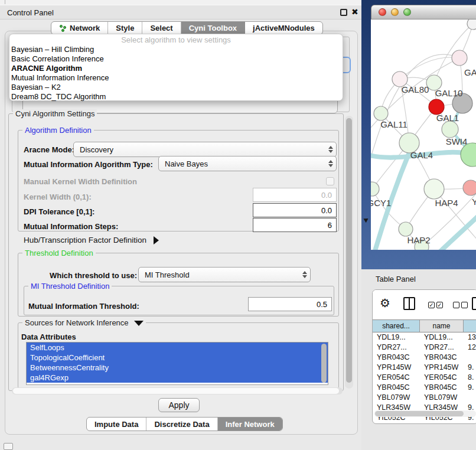 This screenshot has height=450, width=476. What do you see at coordinates (71, 227) in the screenshot?
I see `mi-steps-label: Mutual Information Steps:` at bounding box center [71, 227].